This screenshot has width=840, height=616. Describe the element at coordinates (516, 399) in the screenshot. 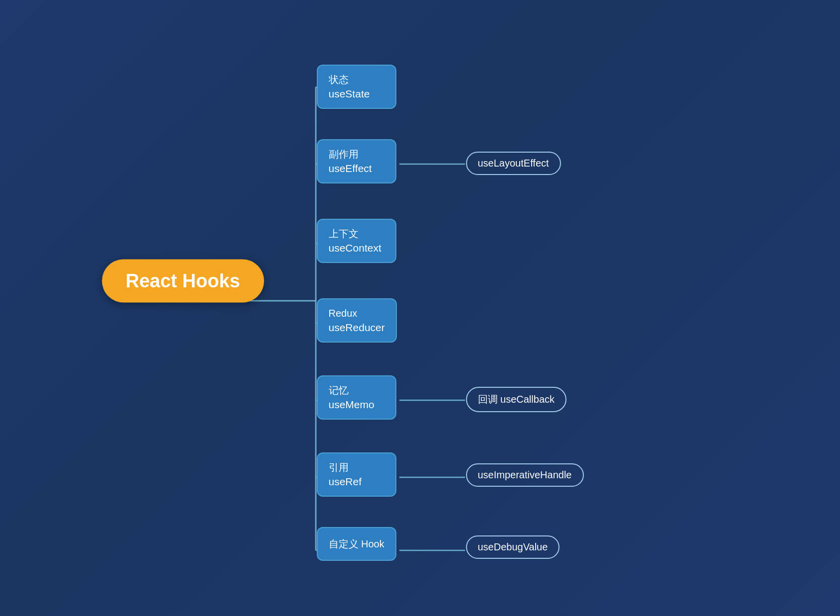

I see `leaf-useCallback-label: 回调 useCallback` at that location.